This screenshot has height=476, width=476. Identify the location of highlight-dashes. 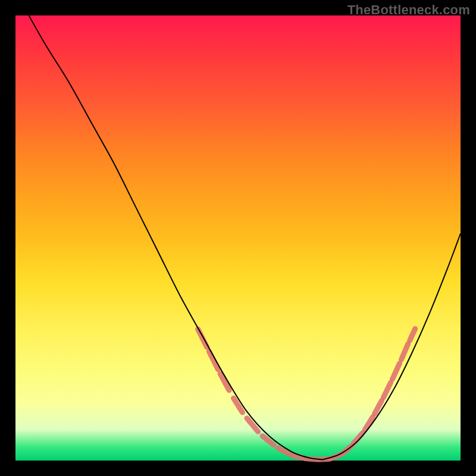
(307, 394).